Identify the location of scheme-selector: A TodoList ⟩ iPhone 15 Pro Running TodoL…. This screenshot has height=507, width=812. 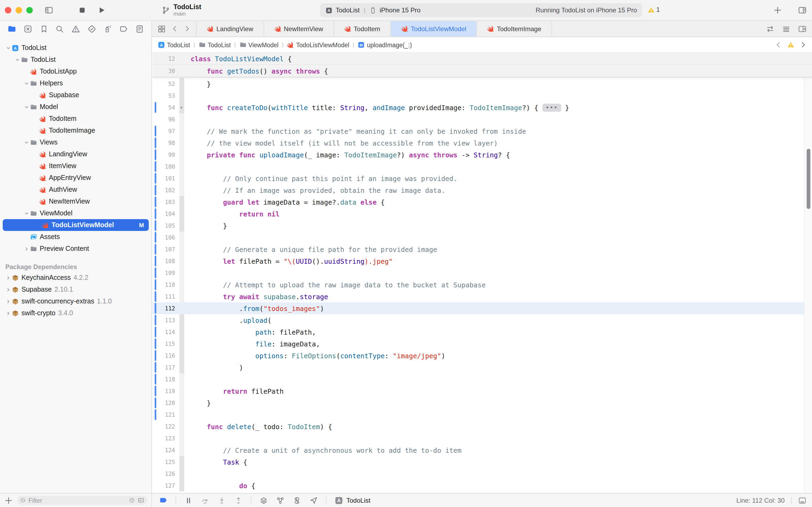
(481, 10).